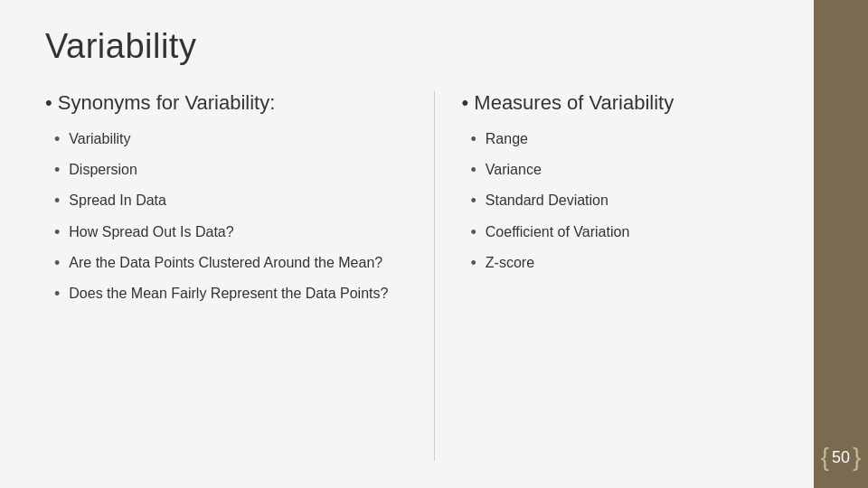  What do you see at coordinates (841, 457) in the screenshot?
I see `page-number: 50` at bounding box center [841, 457].